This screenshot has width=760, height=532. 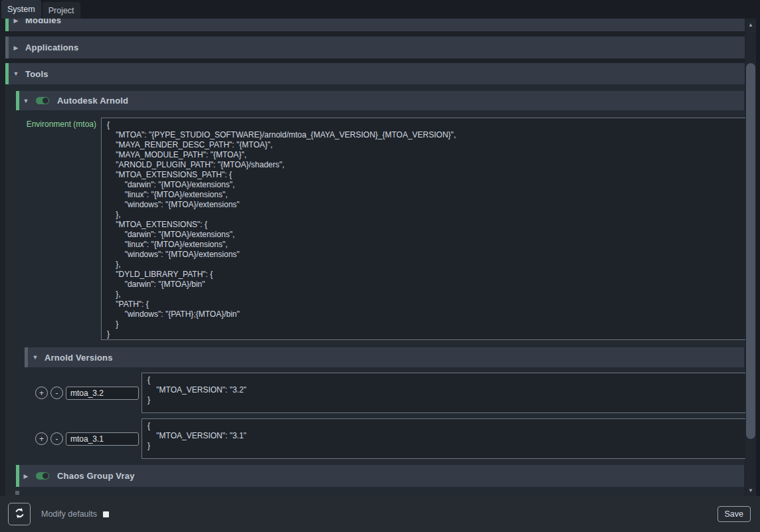 I want to click on tab-system-label: System, so click(x=21, y=9).